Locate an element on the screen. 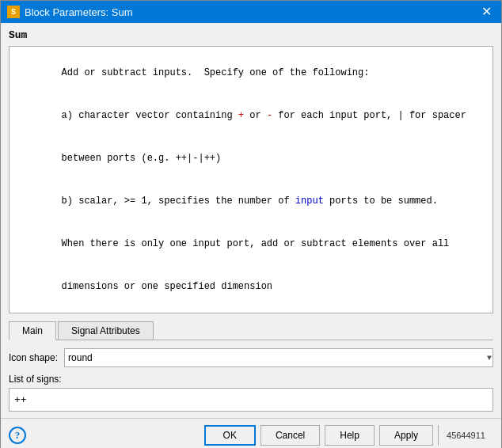  icon-shape-select: round rectangular is located at coordinates (279, 358).